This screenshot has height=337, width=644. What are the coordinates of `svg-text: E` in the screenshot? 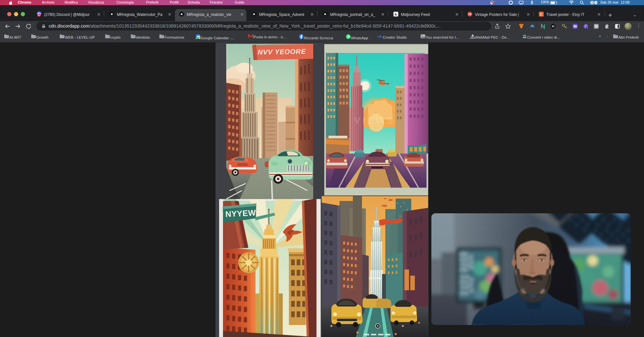 It's located at (541, 14).